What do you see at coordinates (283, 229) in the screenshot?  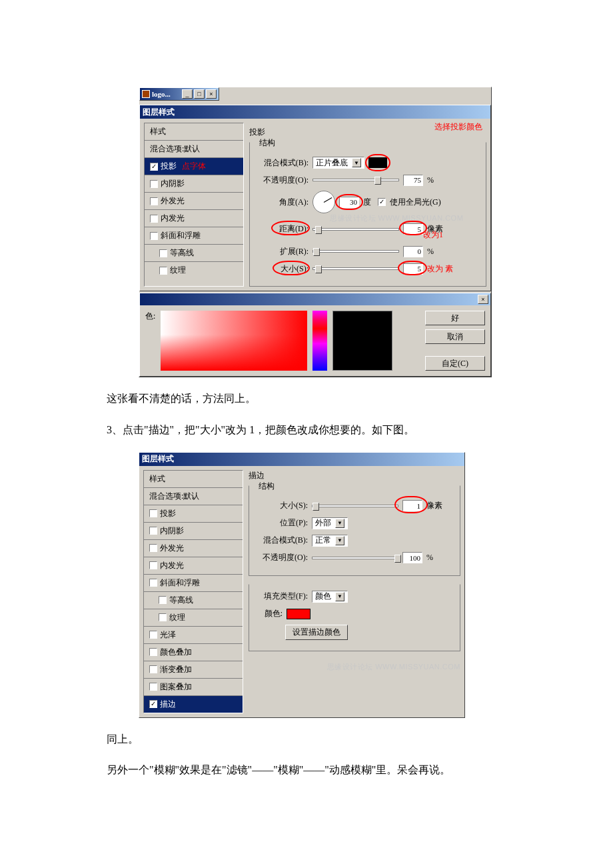 I see `distance-label: 距离(D):` at bounding box center [283, 229].